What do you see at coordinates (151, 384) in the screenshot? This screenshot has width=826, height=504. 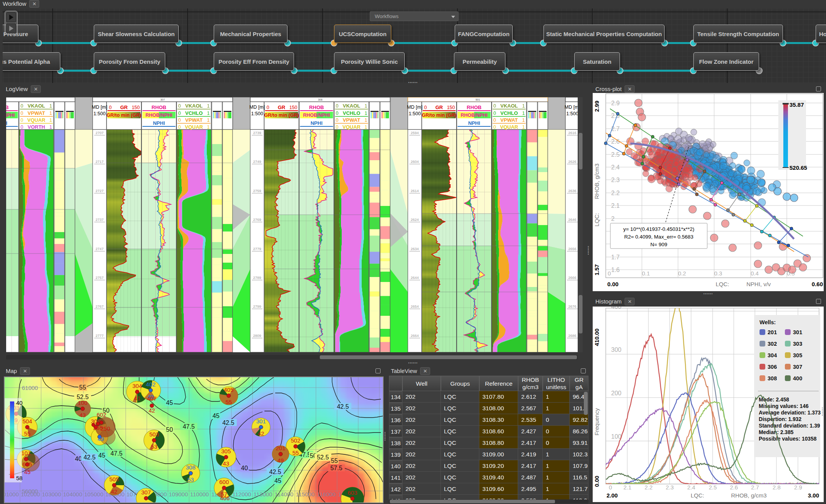 I see `svg-text: 402` at bounding box center [151, 384].